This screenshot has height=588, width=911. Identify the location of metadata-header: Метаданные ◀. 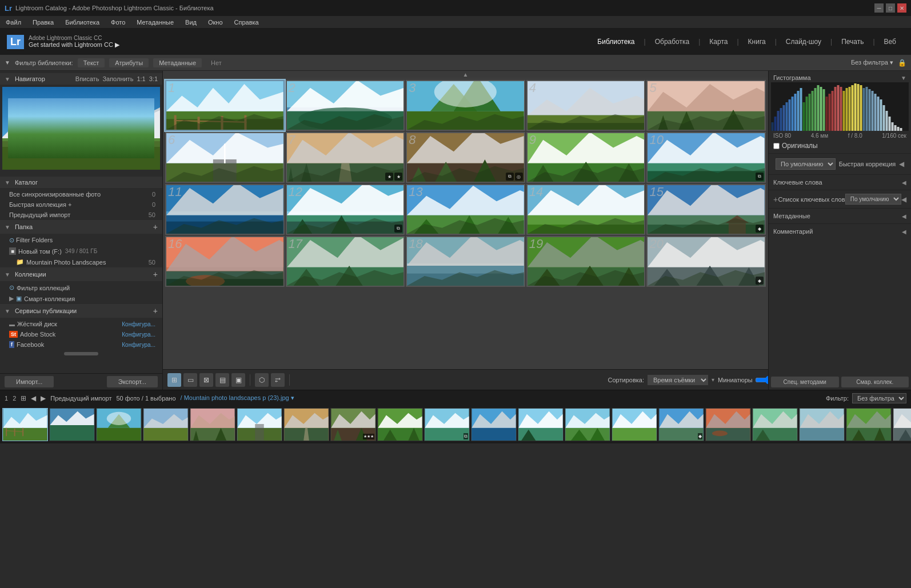
(840, 216).